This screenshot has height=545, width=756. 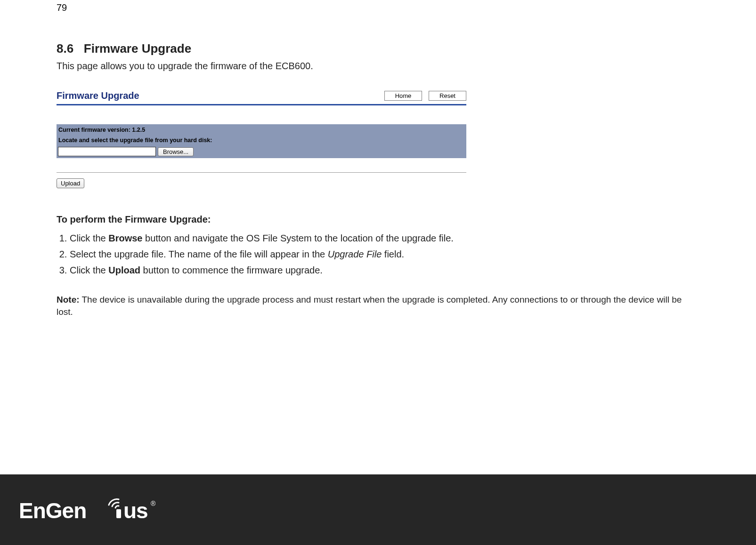 I want to click on instructions-heading: To perform the Firmware Upgrade:, so click(x=378, y=219).